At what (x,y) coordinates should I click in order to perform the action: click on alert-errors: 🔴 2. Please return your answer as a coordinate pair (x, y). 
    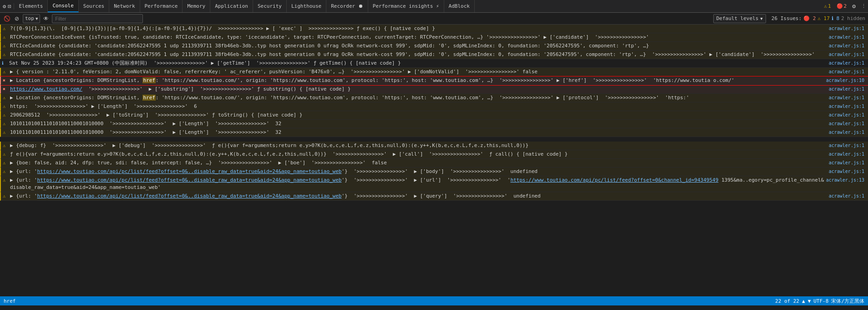
    Looking at the image, I should click on (842, 6).